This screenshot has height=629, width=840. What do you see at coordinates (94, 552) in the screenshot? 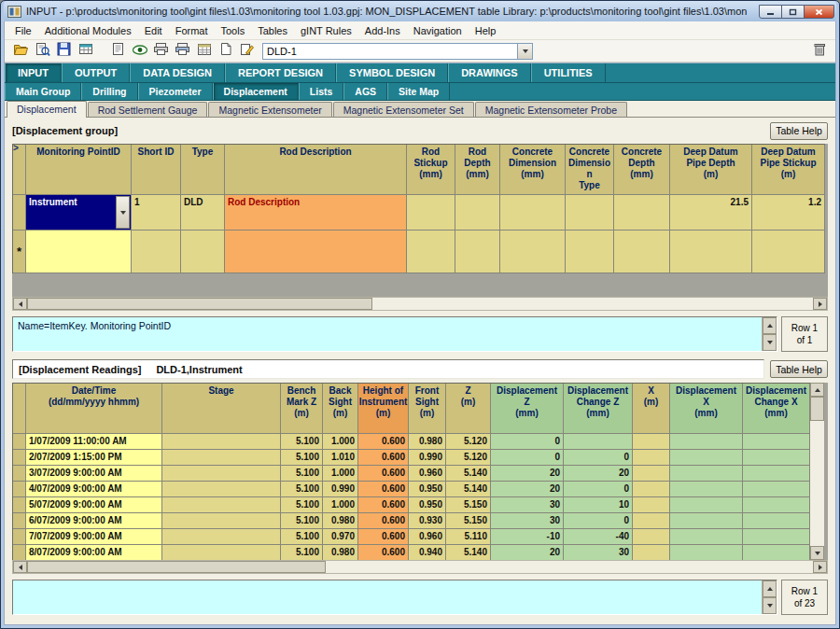
I see `cell-date-time-dd-mm-yyyy-hhmm: 8/07/2009 9:00:00 AM` at bounding box center [94, 552].